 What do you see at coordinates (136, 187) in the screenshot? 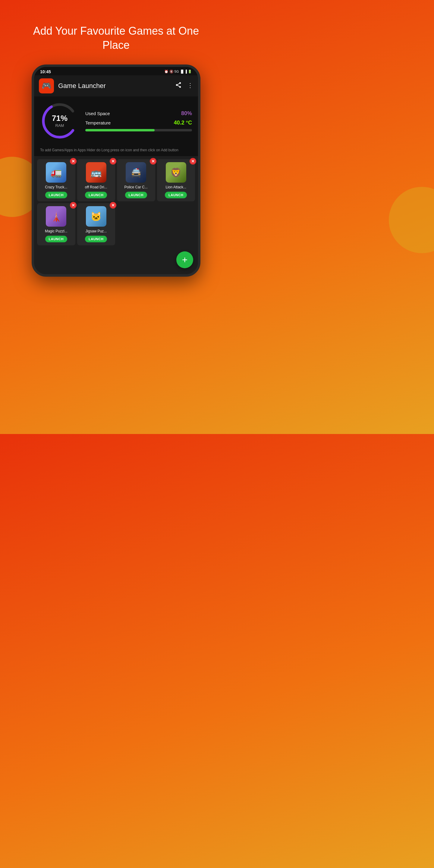
I see `game-name-police-car: Police Car C...` at bounding box center [136, 187].